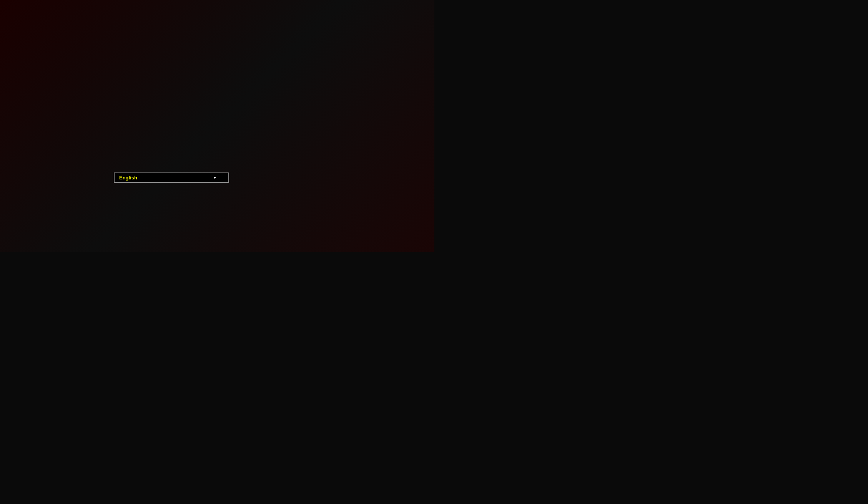 The width and height of the screenshot is (868, 504). What do you see at coordinates (171, 177) in the screenshot?
I see `system-language-dropdown: English ▼` at bounding box center [171, 177].